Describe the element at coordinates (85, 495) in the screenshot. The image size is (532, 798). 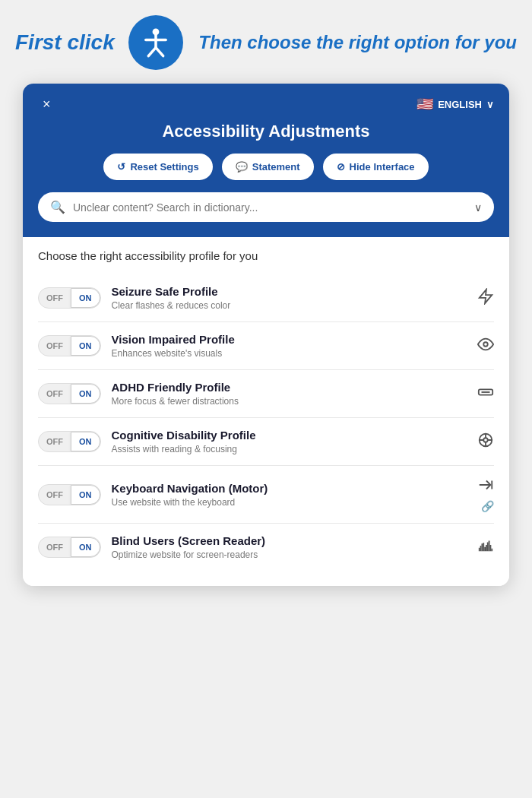
I see `toggle-on-keyboard: ON` at that location.